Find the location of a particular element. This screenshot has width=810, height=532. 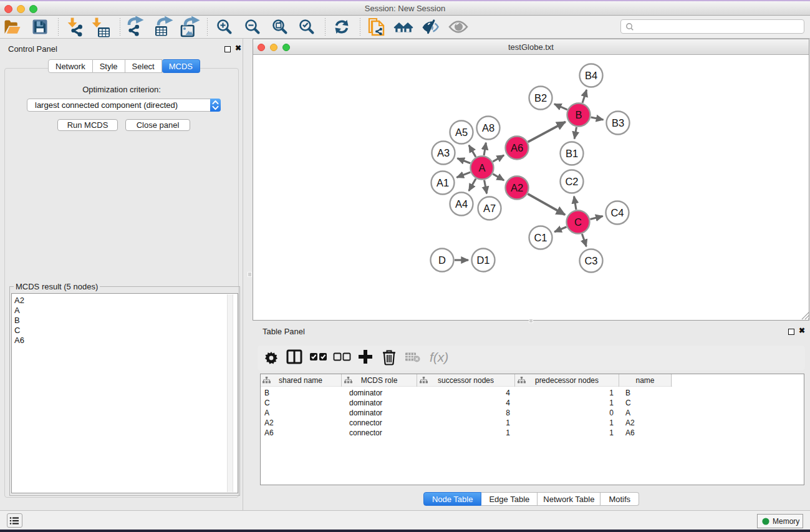

svg-text: B3 is located at coordinates (618, 123).